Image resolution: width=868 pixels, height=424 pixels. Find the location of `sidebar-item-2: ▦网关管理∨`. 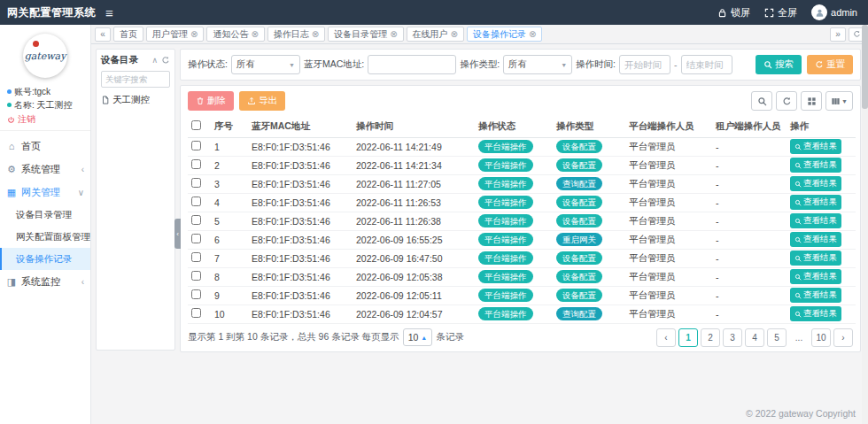

sidebar-item-2: ▦网关管理∨ is located at coordinates (45, 192).